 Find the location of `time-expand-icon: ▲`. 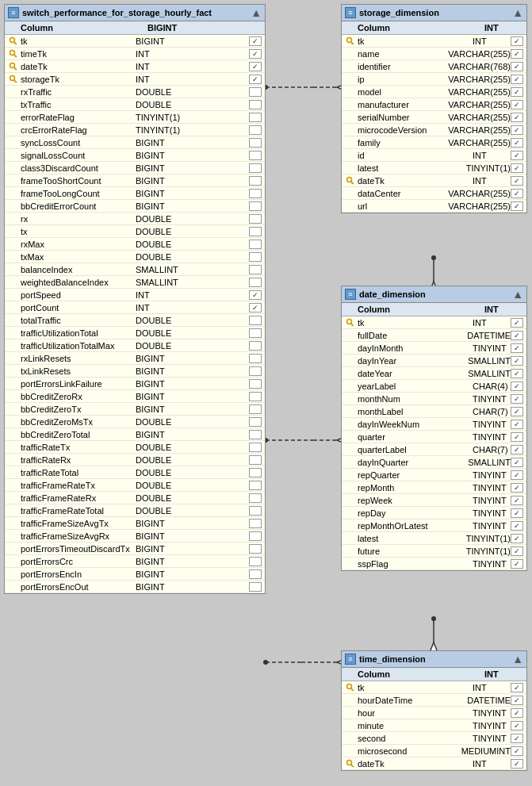

time-expand-icon: ▲ is located at coordinates (518, 659).